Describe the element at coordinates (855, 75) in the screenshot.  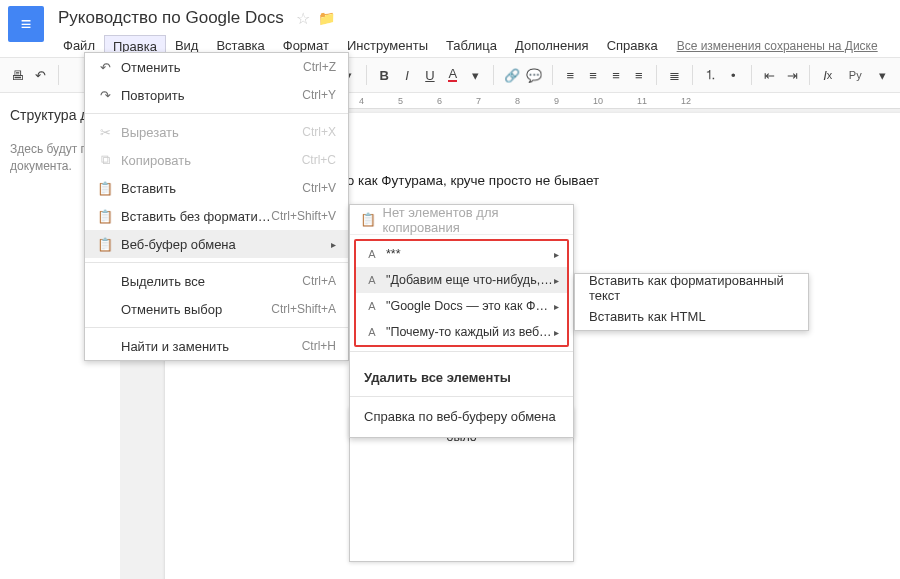
I see `editing-mode-button: Ру` at that location.